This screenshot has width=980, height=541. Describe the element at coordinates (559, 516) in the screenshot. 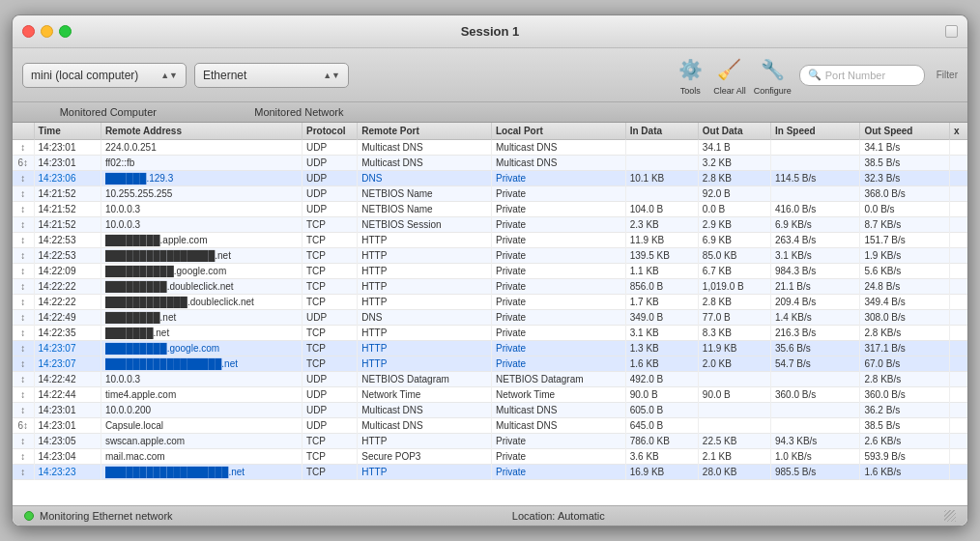

I see `location-text: Location: Automatic` at that location.